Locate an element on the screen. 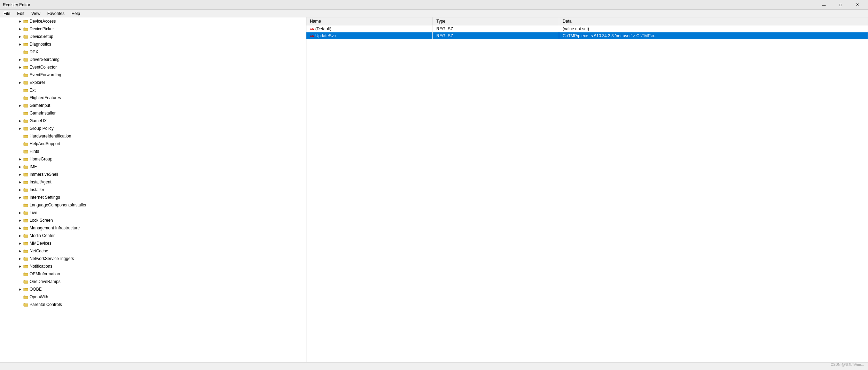 The width and height of the screenshot is (868, 370). status-bar is located at coordinates (434, 366).